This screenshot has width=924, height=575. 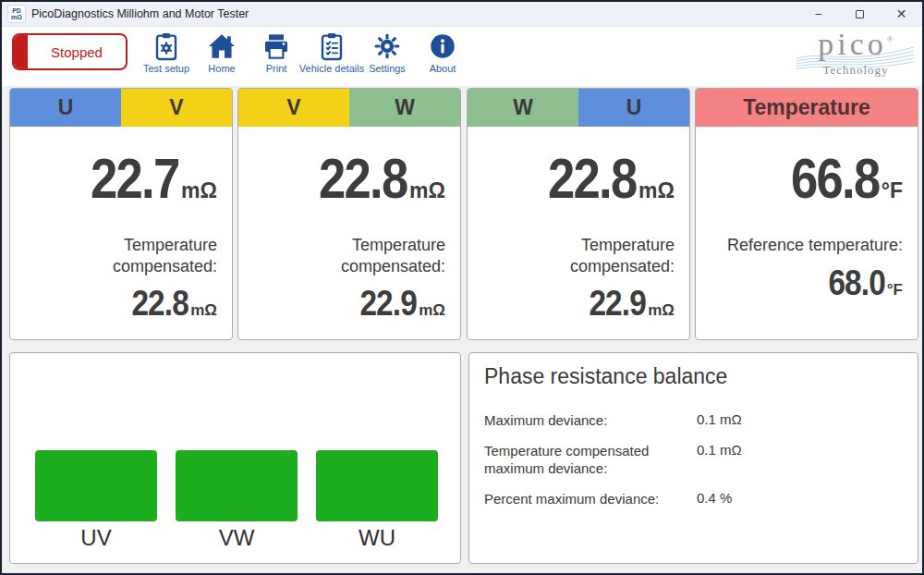 What do you see at coordinates (859, 15) in the screenshot?
I see `maximize-icon` at bounding box center [859, 15].